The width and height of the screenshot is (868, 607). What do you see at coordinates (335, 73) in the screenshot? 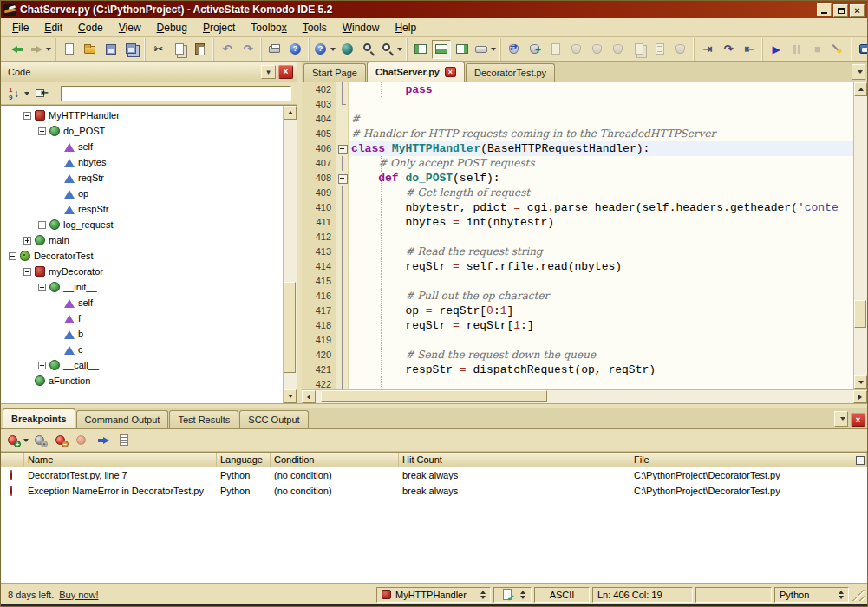
I see `tab-start-page: Start Page` at bounding box center [335, 73].